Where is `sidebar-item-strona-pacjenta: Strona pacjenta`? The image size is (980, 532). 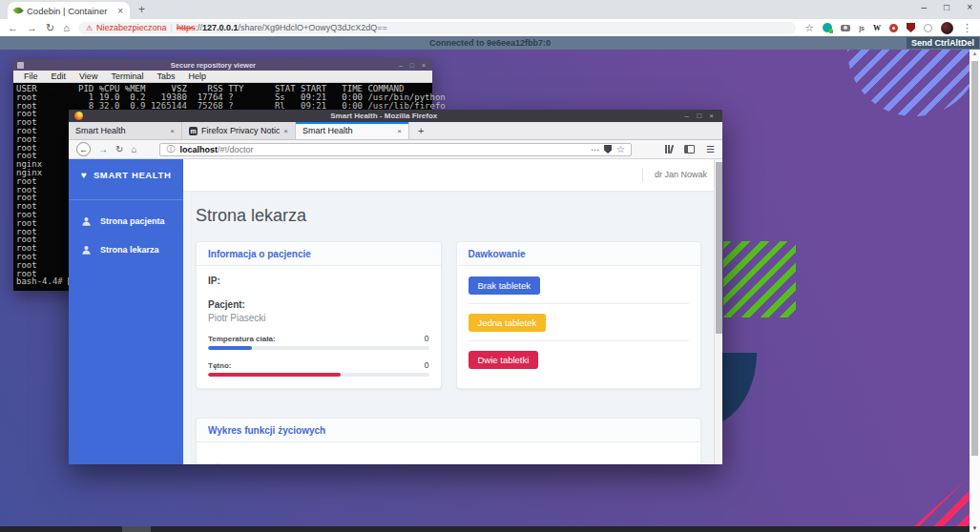
sidebar-item-strona-pacjenta: Strona pacjenta is located at coordinates (126, 221).